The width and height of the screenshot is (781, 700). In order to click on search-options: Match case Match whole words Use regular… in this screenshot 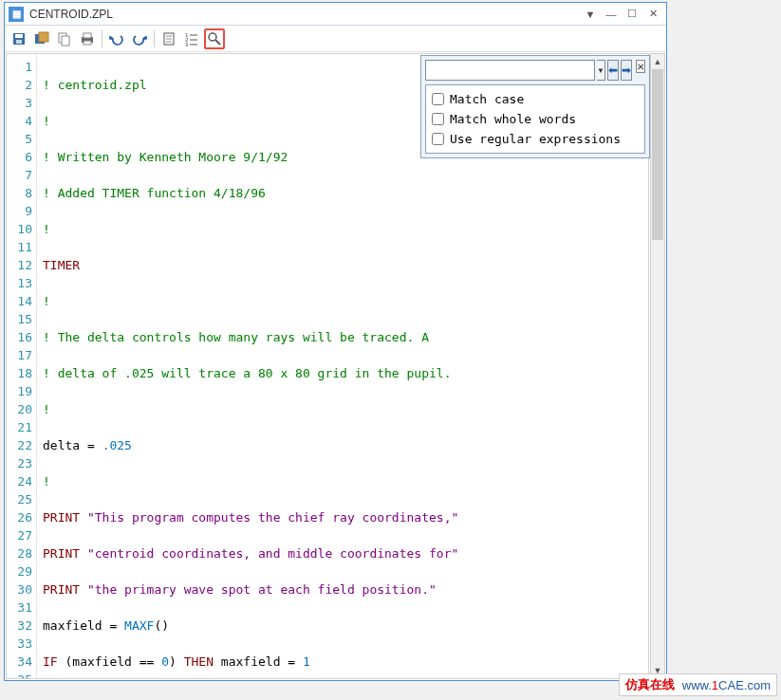, I will do `click(535, 120)`.